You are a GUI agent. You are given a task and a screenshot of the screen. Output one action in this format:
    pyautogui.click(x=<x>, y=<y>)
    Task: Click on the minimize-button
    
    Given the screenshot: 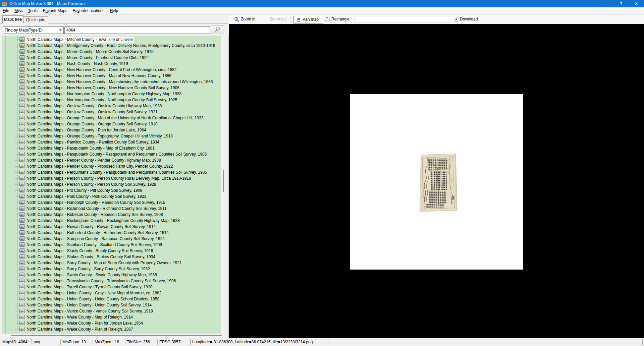 What is the action you would take?
    pyautogui.click(x=605, y=4)
    